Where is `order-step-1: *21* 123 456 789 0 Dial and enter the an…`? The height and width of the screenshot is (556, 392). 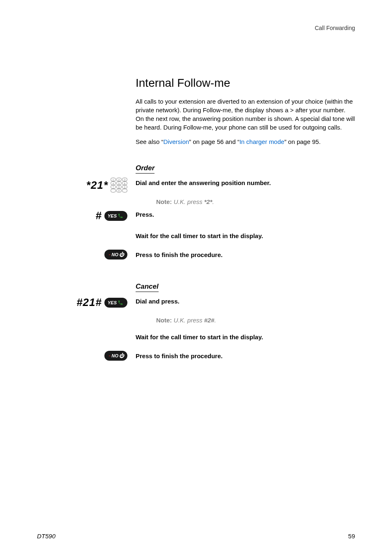 order-step-1: *21* 123 456 789 0 Dial and enter the an… is located at coordinates (245, 185).